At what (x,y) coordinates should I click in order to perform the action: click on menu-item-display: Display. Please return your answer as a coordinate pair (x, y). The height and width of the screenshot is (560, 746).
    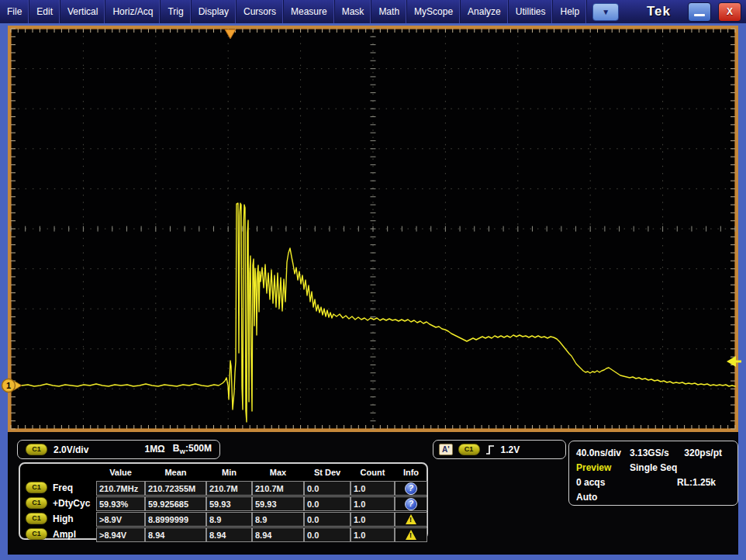
    Looking at the image, I should click on (214, 12).